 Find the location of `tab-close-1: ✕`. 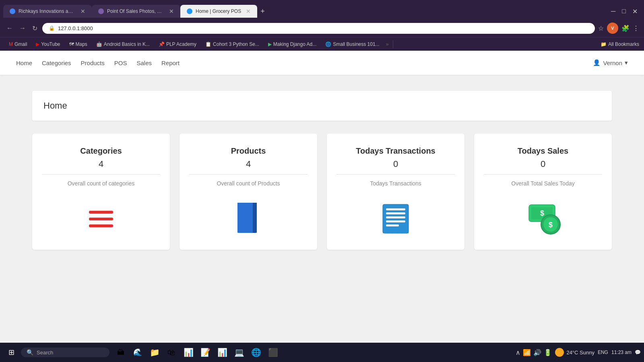

tab-close-1: ✕ is located at coordinates (83, 11).